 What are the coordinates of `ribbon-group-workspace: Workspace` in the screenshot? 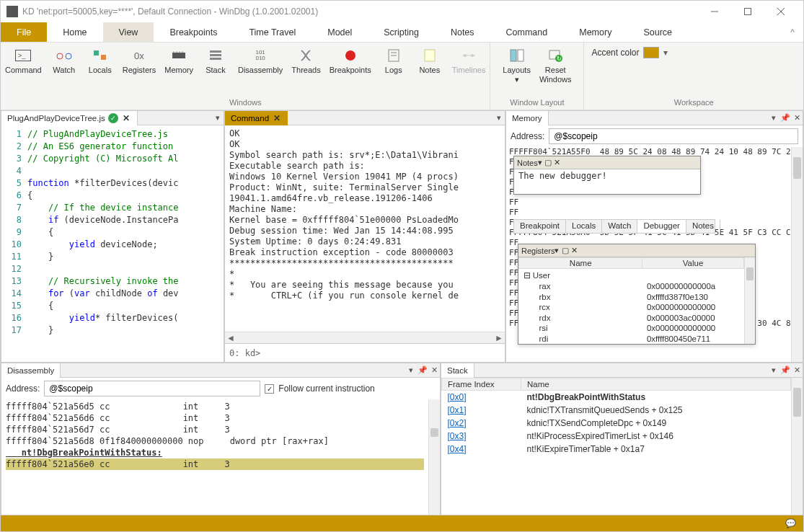 It's located at (694, 103).